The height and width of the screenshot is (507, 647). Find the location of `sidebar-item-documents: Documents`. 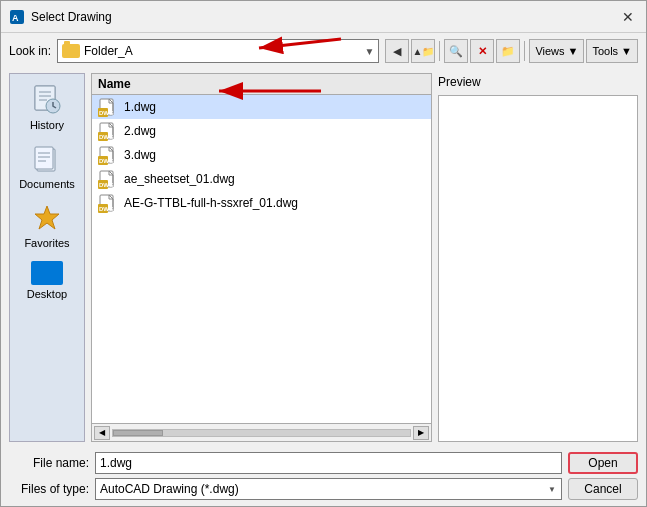

sidebar-item-documents: Documents is located at coordinates (47, 166).